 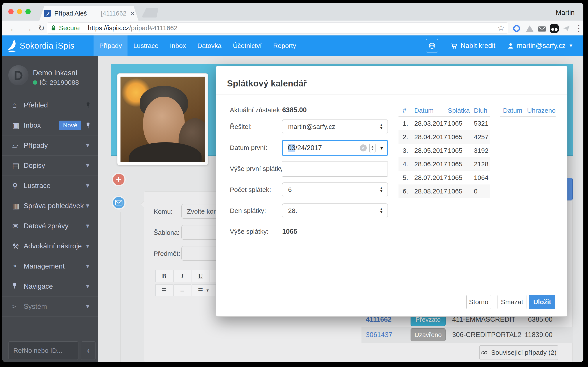 What do you see at coordinates (249, 232) in the screenshot?
I see `amount-label: Výše splátky:` at bounding box center [249, 232].